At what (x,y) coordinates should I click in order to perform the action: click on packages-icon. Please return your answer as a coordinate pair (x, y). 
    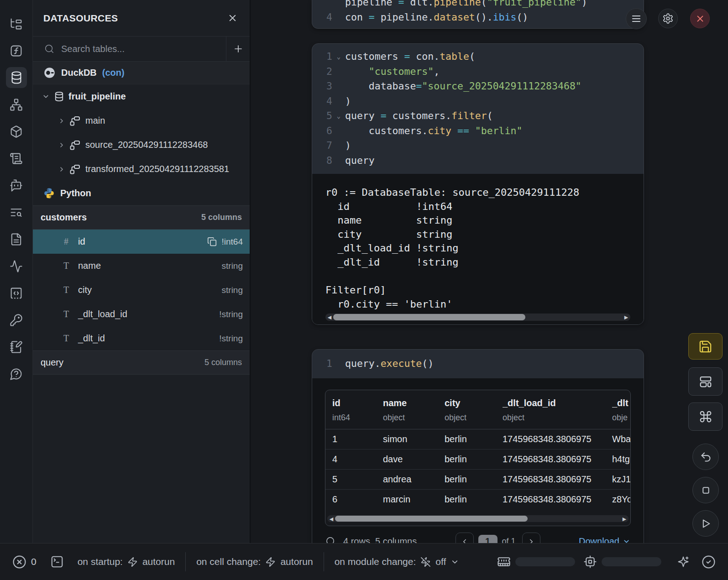
    Looking at the image, I should click on (16, 131).